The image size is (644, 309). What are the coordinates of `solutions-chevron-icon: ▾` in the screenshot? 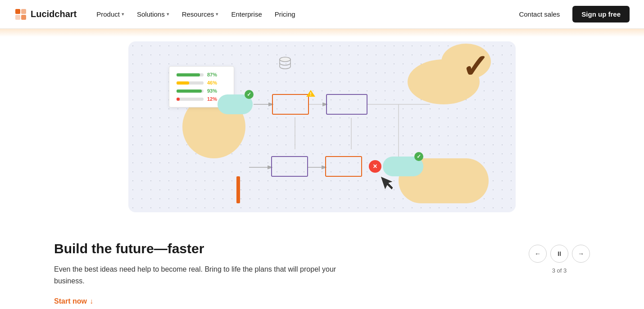 It's located at (168, 14).